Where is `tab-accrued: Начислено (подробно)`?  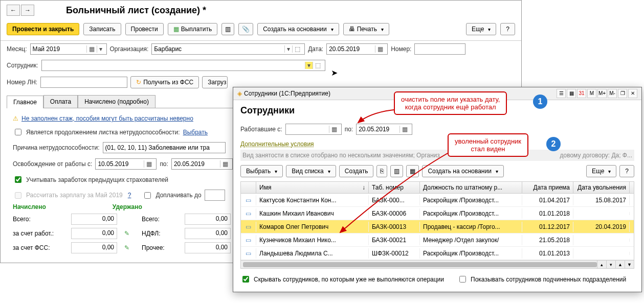 tab-accrued: Начислено (подробно) is located at coordinates (117, 101).